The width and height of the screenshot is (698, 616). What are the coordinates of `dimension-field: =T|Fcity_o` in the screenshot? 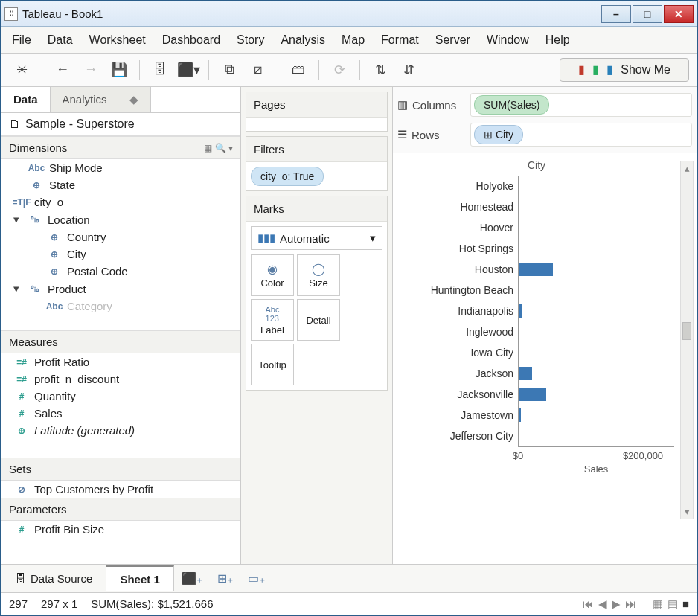 It's located at (121, 202).